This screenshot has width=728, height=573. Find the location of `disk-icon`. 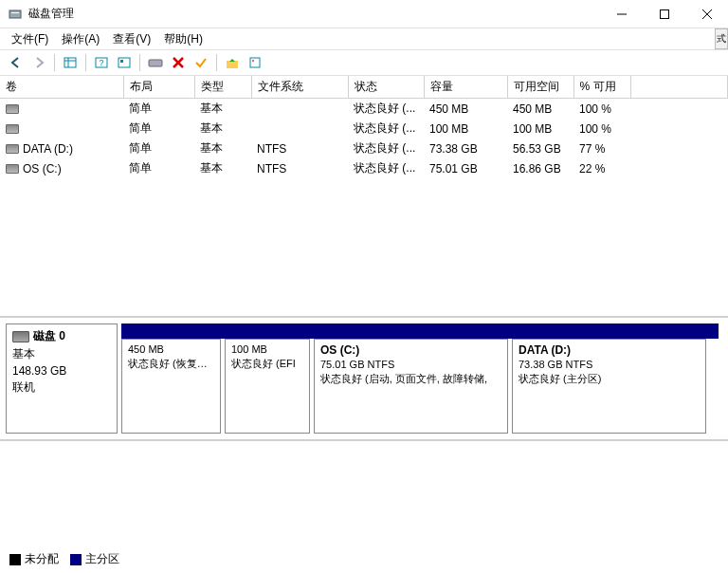

disk-icon is located at coordinates (155, 63).